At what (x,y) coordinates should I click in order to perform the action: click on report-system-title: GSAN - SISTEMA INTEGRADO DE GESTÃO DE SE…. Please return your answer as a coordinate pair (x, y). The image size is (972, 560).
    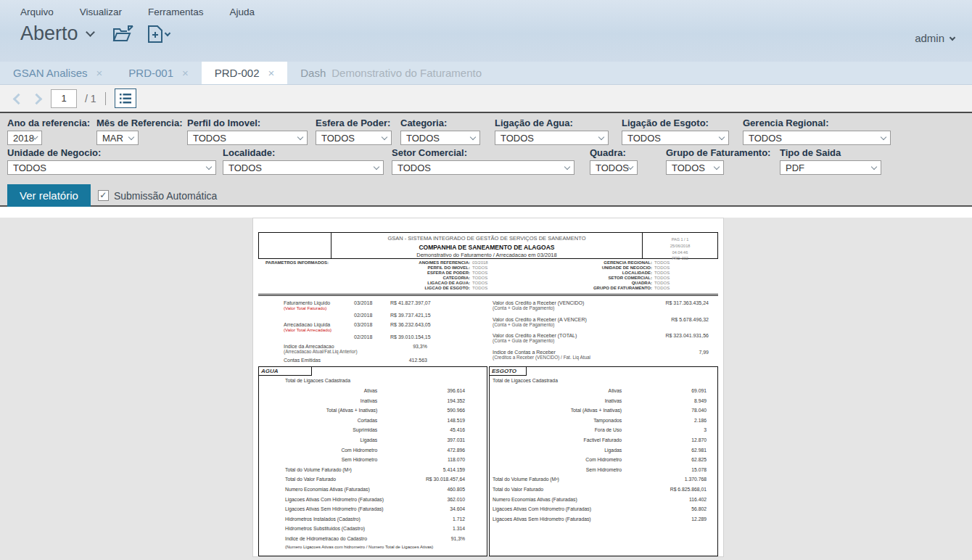
    Looking at the image, I should click on (487, 239).